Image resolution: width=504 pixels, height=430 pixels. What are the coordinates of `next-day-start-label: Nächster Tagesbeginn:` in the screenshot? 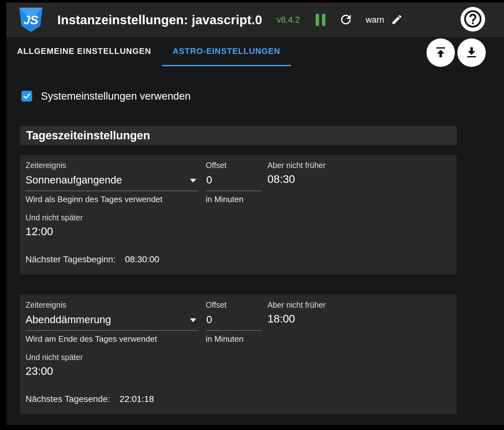 It's located at (71, 259).